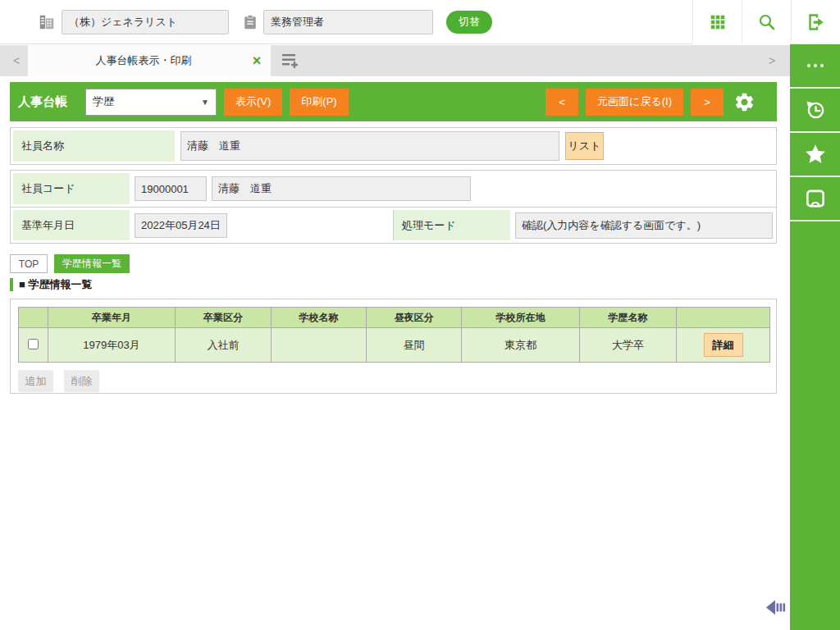 This screenshot has width=840, height=630. What do you see at coordinates (815, 337) in the screenshot?
I see `right-sidebar` at bounding box center [815, 337].